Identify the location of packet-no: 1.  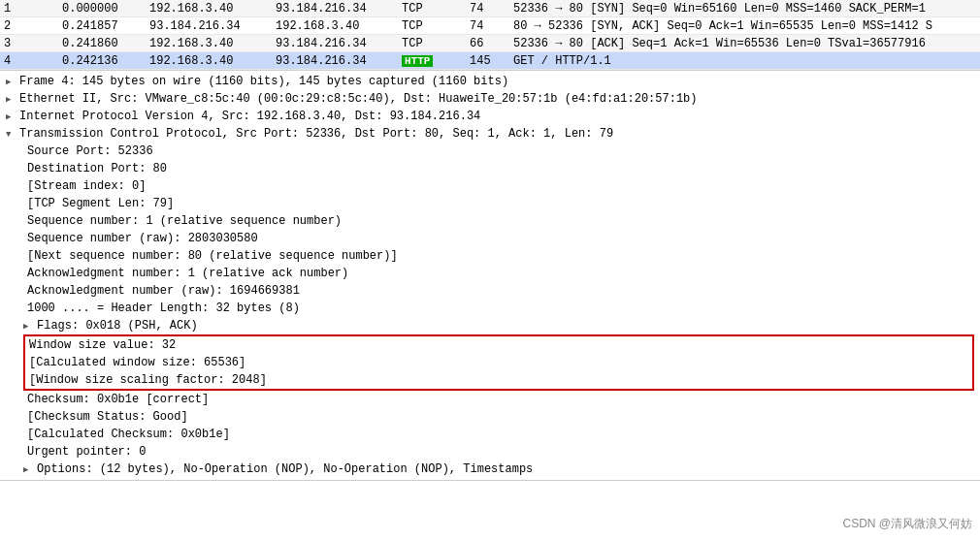
(33, 9).